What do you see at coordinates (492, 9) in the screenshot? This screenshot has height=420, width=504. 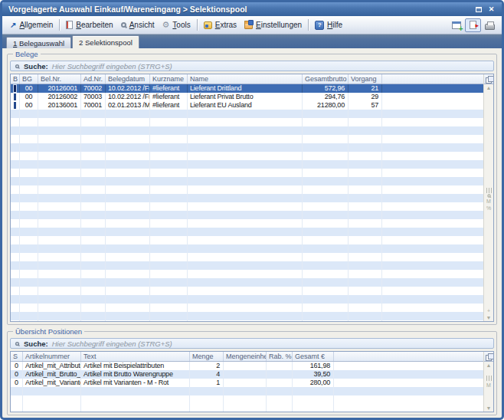 I see `close-button: ✕` at bounding box center [492, 9].